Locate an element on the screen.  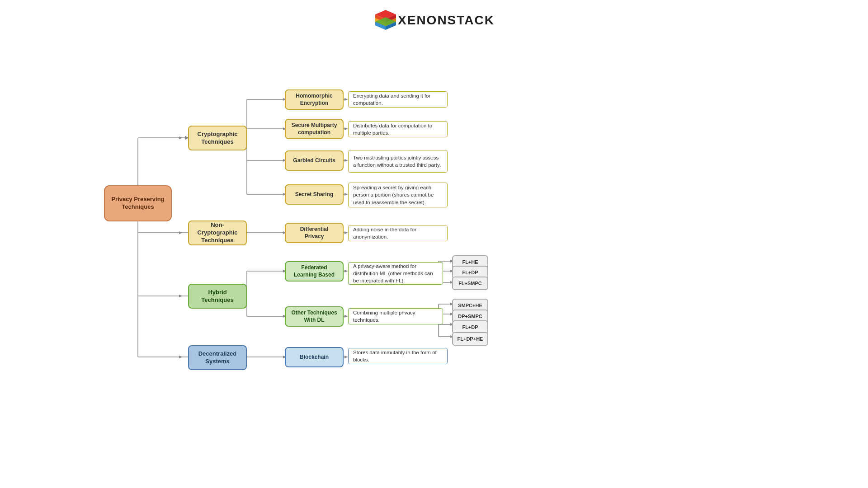
noncrypto-box: Non-CryptographicTechniques is located at coordinates (217, 233).